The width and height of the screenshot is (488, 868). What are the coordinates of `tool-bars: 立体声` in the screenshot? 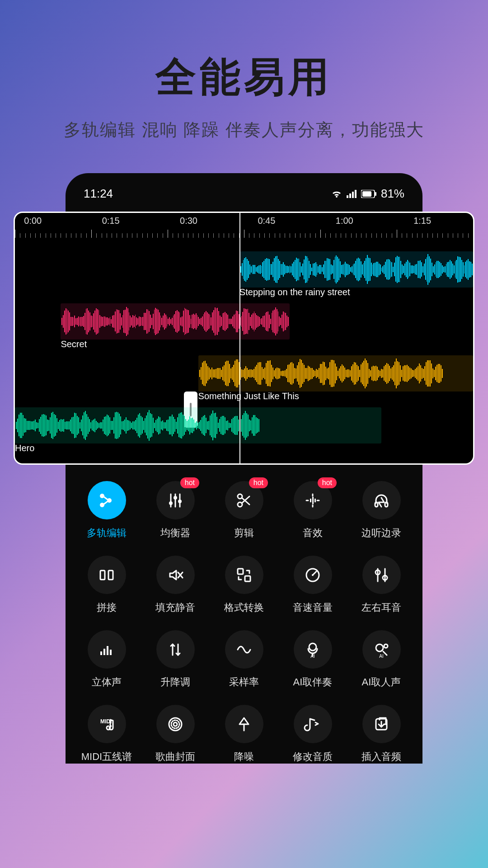 It's located at (107, 660).